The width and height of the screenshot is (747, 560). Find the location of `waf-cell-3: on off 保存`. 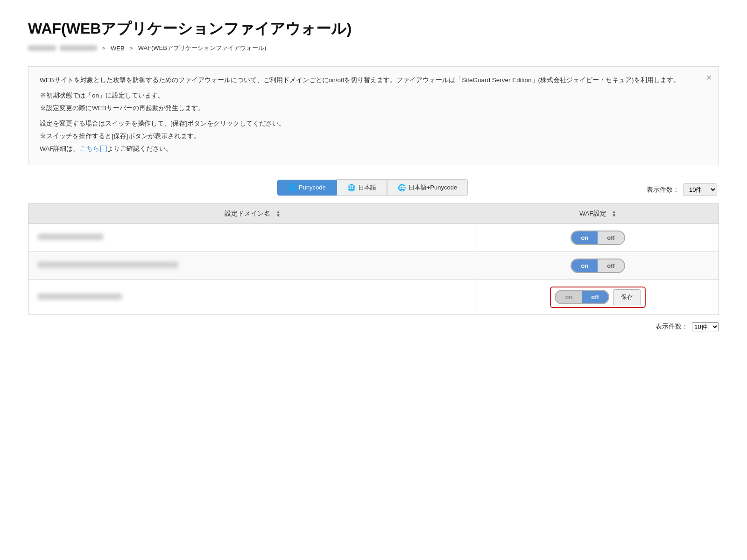

waf-cell-3: on off 保存 is located at coordinates (598, 297).